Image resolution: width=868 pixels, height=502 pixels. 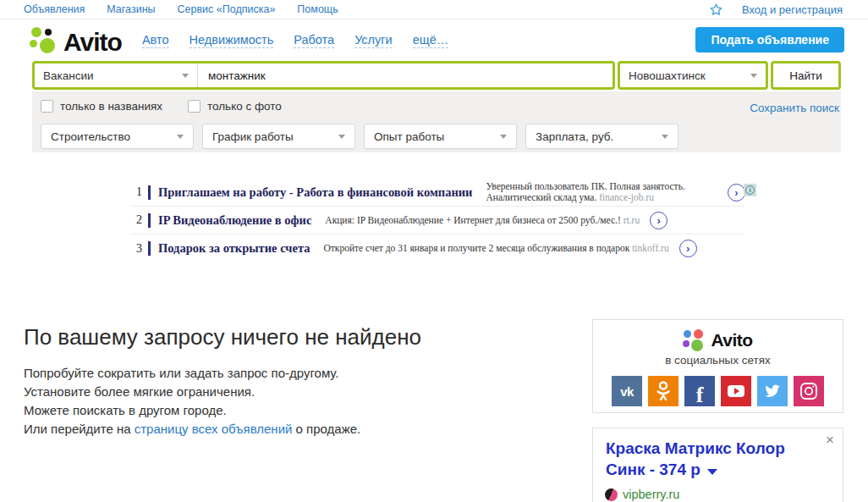 What do you see at coordinates (627, 391) in the screenshot?
I see `vk-glyph: vk` at bounding box center [627, 391].